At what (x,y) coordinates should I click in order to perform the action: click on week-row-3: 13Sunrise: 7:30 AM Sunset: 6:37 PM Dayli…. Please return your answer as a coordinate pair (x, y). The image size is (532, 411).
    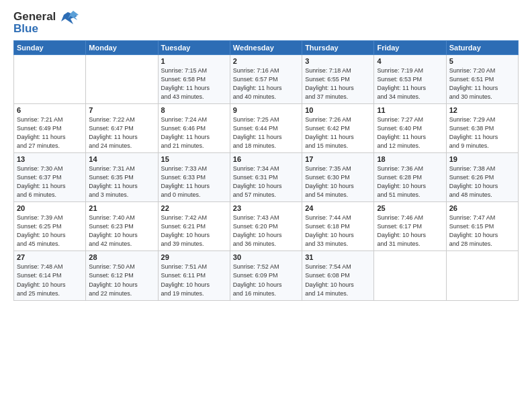
    Looking at the image, I should click on (266, 177).